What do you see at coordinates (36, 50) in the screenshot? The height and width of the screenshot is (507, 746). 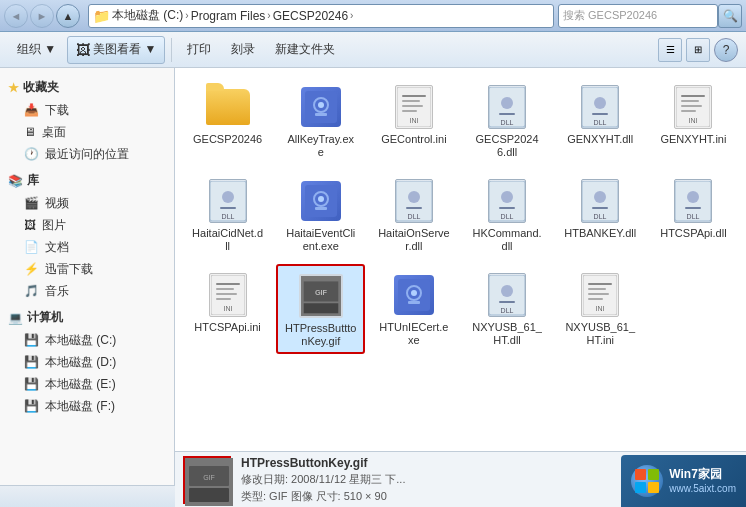 I see `organize-button: 组织 ▼` at bounding box center [36, 50].